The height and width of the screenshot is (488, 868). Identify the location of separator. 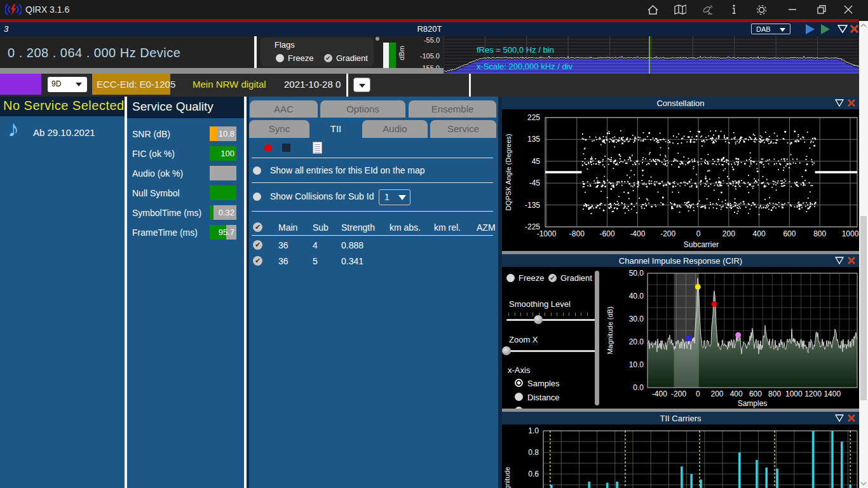
(372, 211).